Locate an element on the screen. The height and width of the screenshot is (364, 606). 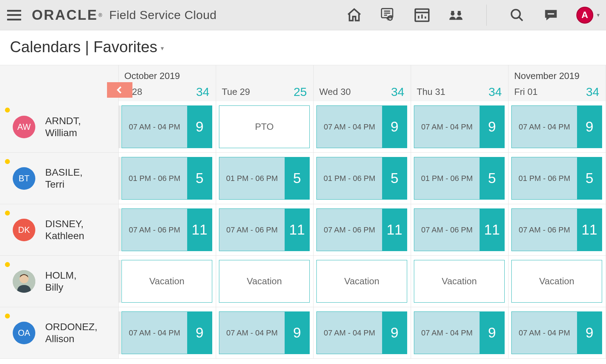
resource-name: BASILE,Terri is located at coordinates (64, 178).